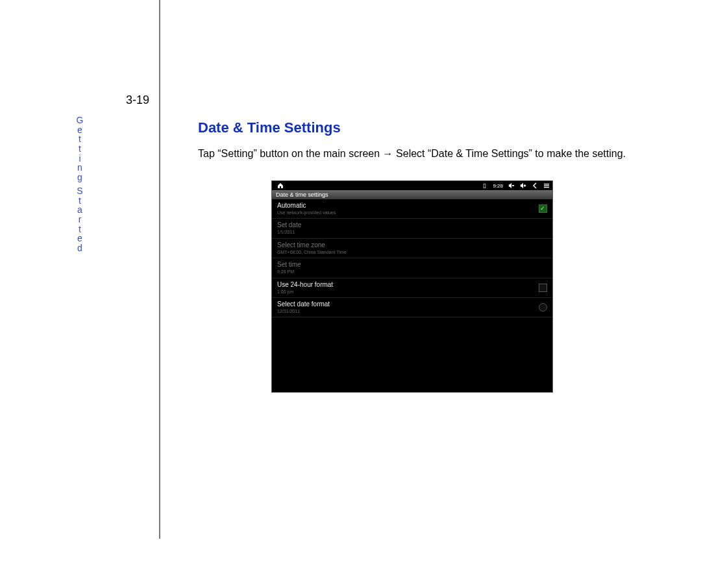 Image resolution: width=701 pixels, height=588 pixels. I want to click on row-24hour-format: Use 24-hour format 1:00 pm, so click(412, 288).